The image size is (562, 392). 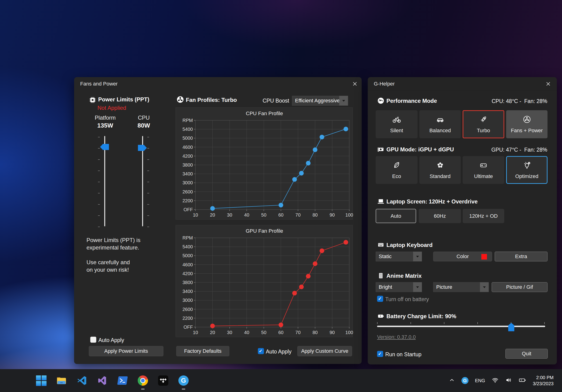 I want to click on system-tray: ENG 2:00 PM 3/23/2023, so click(x=501, y=381).